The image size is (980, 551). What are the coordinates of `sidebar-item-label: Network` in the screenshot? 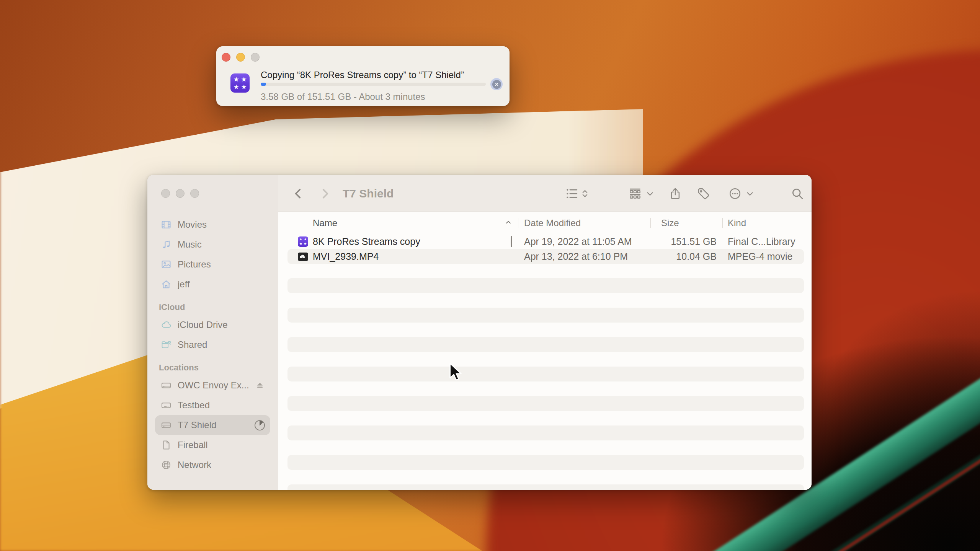 It's located at (194, 465).